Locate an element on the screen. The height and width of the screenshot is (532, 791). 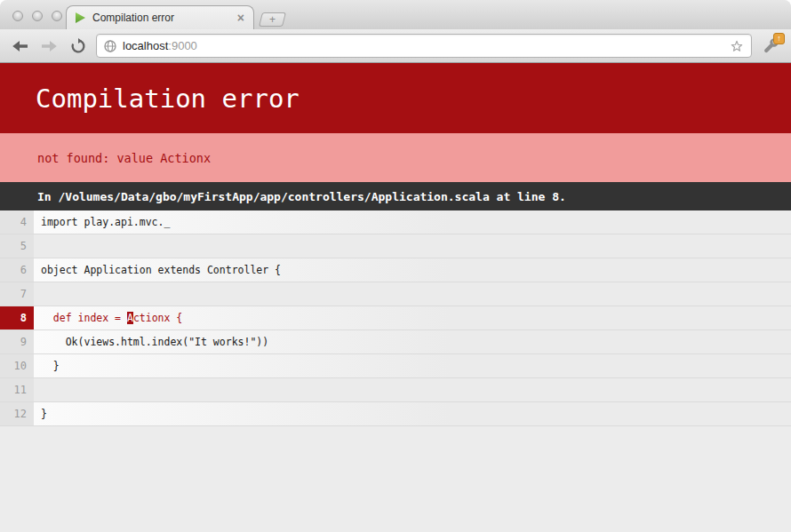
code-line-row: 5 is located at coordinates (396, 247).